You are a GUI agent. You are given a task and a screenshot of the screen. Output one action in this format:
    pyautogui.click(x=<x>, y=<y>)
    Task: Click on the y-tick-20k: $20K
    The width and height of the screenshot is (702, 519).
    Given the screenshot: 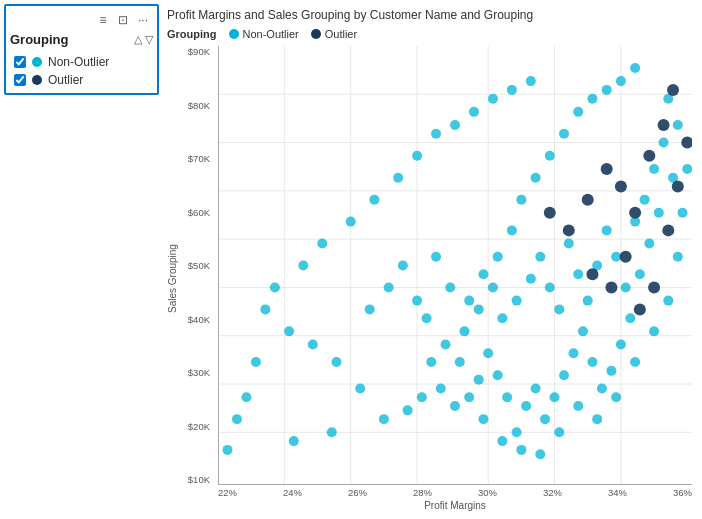 What is the action you would take?
    pyautogui.click(x=197, y=426)
    